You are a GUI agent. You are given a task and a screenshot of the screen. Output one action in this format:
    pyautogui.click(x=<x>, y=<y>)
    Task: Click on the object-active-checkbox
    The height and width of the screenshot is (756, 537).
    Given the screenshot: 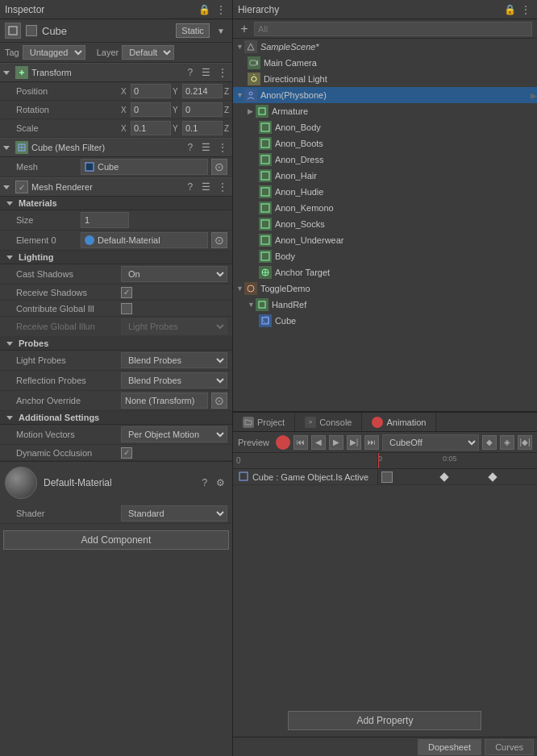 What is the action you would take?
    pyautogui.click(x=31, y=31)
    